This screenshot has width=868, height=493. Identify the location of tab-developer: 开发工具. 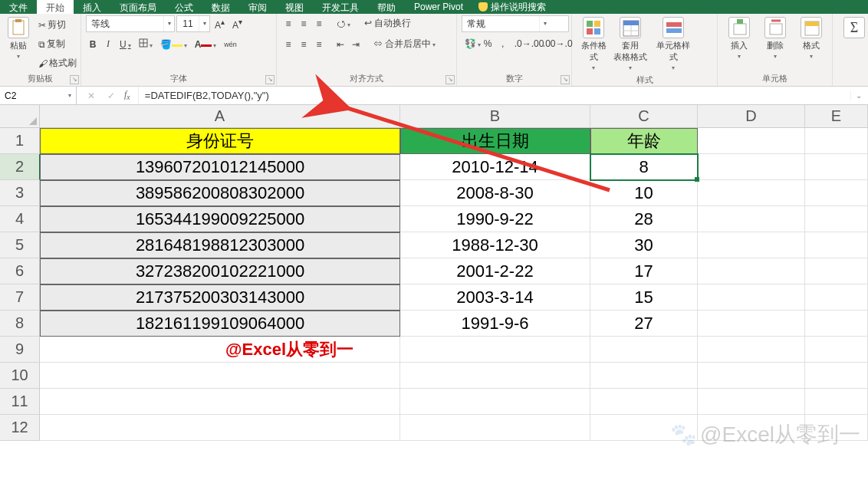
(340, 7).